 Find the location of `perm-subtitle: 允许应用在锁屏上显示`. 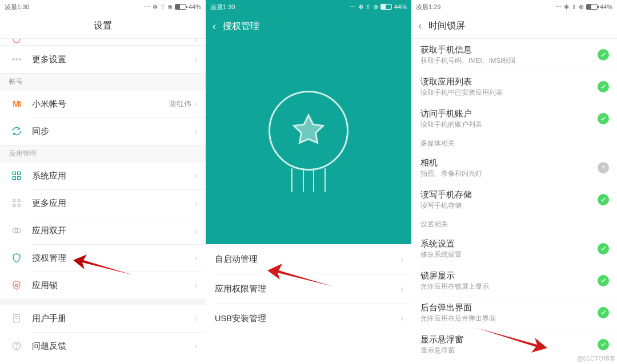

perm-subtitle: 允许应用在锁屏上显示 is located at coordinates (509, 286).